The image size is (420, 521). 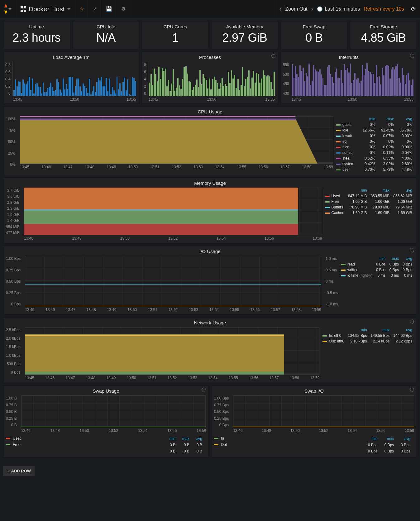 What do you see at coordinates (384, 9) in the screenshot?
I see `refresh-interval-picker: Refresh every 10s` at bounding box center [384, 9].